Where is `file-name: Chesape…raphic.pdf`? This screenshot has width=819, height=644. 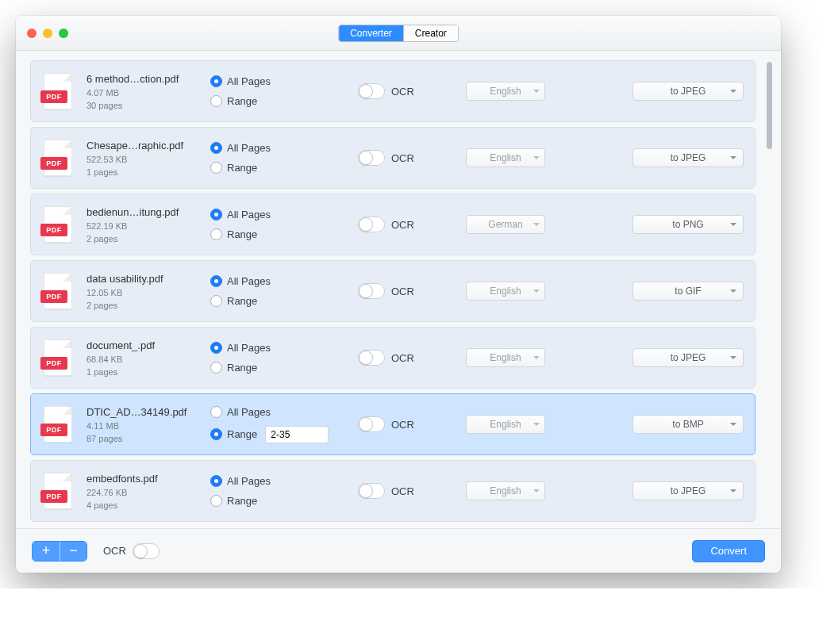
file-name: Chesape…raphic.pdf is located at coordinates (144, 146).